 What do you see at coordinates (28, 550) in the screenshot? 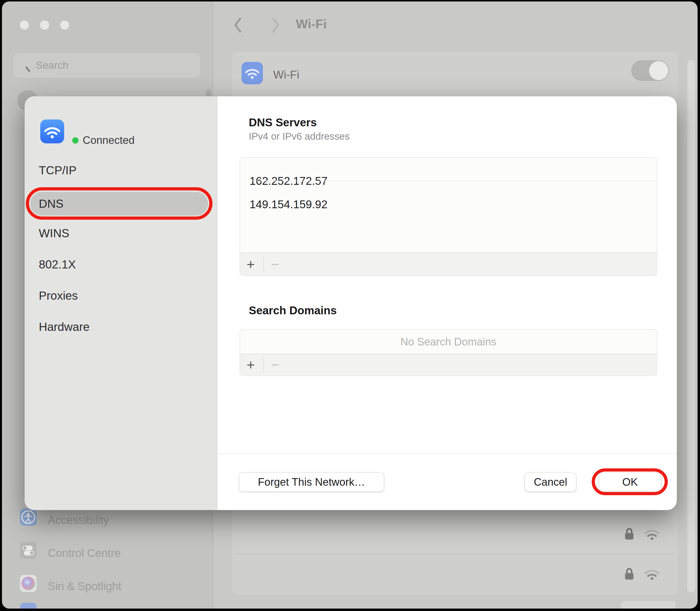
I see `control-centre-icon` at bounding box center [28, 550].